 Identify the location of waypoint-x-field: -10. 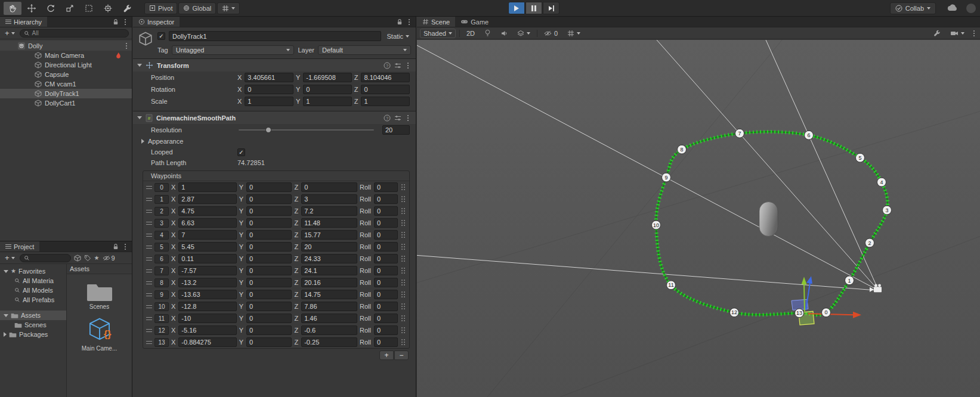
(208, 318).